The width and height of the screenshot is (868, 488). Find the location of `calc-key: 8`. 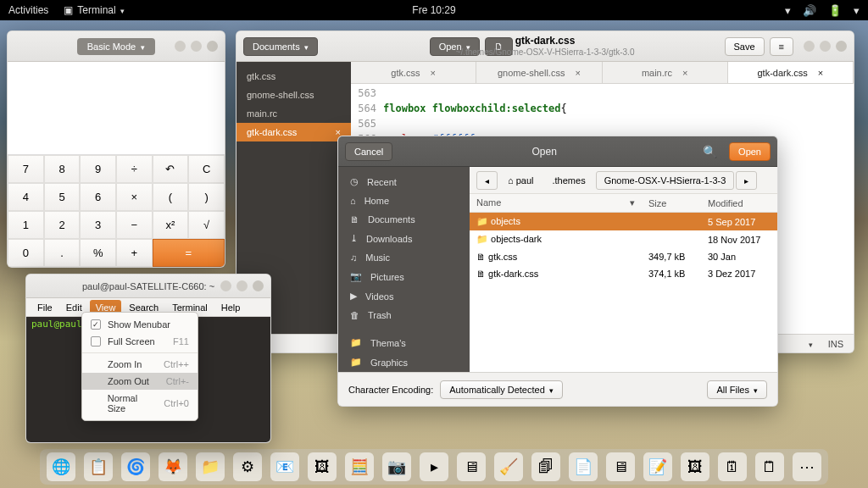

calc-key: 8 is located at coordinates (63, 169).